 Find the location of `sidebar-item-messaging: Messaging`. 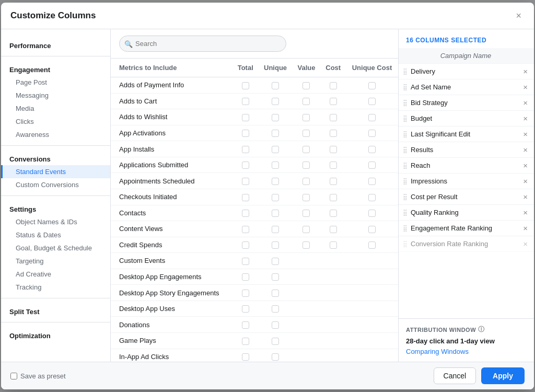

sidebar-item-messaging: Messaging is located at coordinates (55, 95).